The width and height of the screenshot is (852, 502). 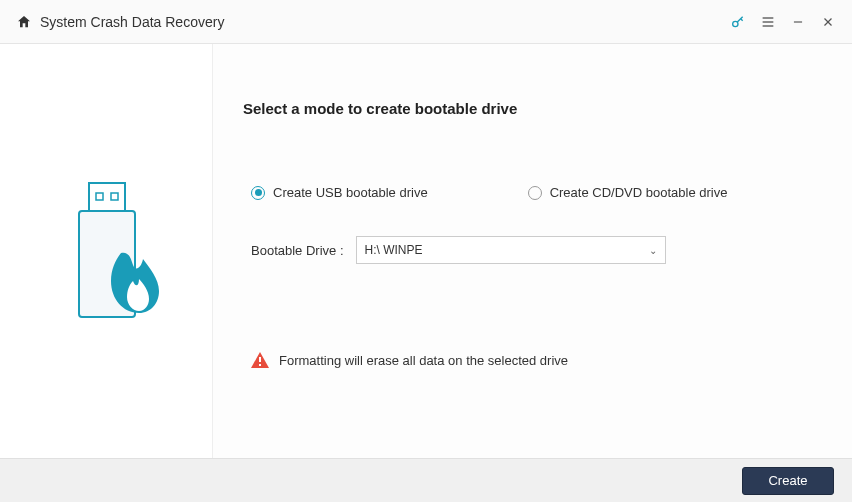 What do you see at coordinates (426, 480) in the screenshot?
I see `footer-bar: Create` at bounding box center [426, 480].